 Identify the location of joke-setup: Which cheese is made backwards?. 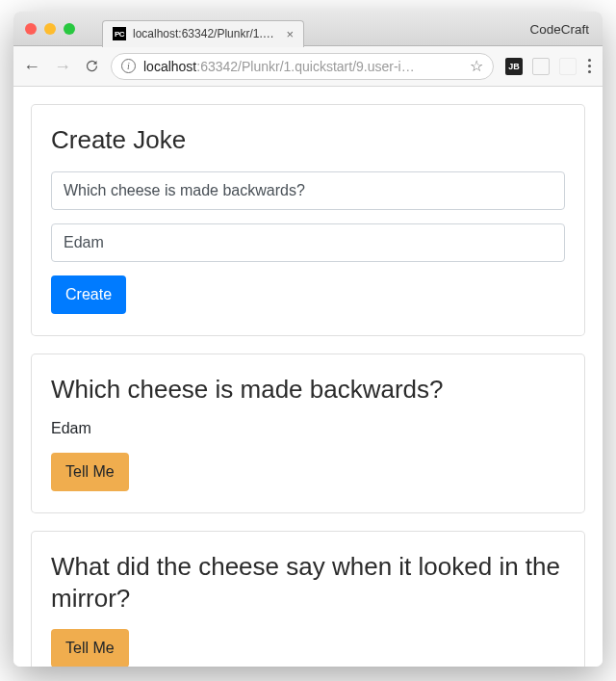
(308, 389).